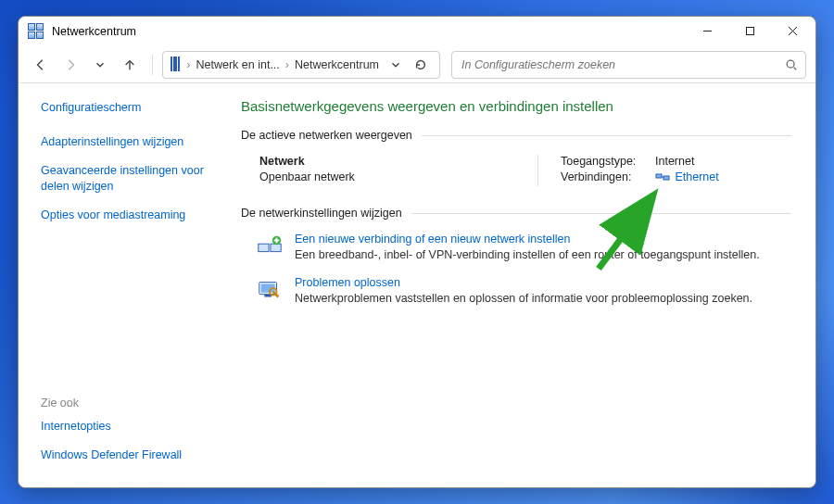 The image size is (834, 504). Describe the element at coordinates (516, 106) in the screenshot. I see `page-title: Basisnetwerkgegevens weergeven en verbin…` at that location.